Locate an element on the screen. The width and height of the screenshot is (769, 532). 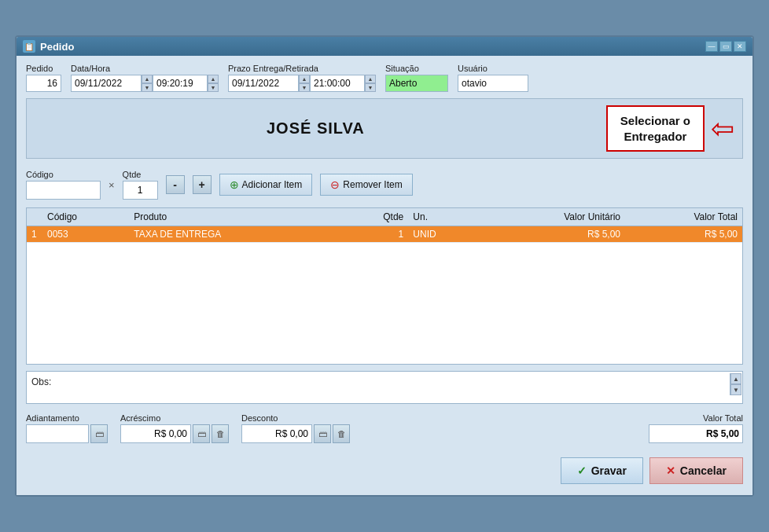
col-un: Un. is located at coordinates (443, 217).